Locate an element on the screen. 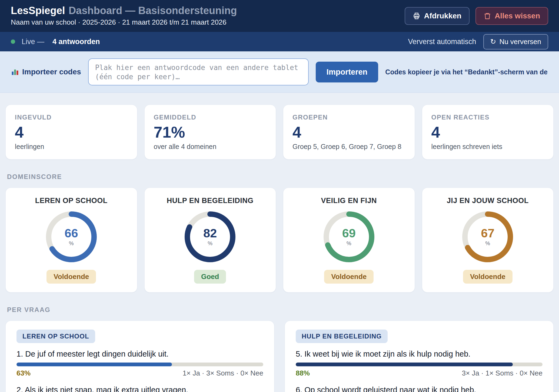 This screenshot has width=559, height=392. section-label-domeinscore: DOMEINSCORE is located at coordinates (280, 177).